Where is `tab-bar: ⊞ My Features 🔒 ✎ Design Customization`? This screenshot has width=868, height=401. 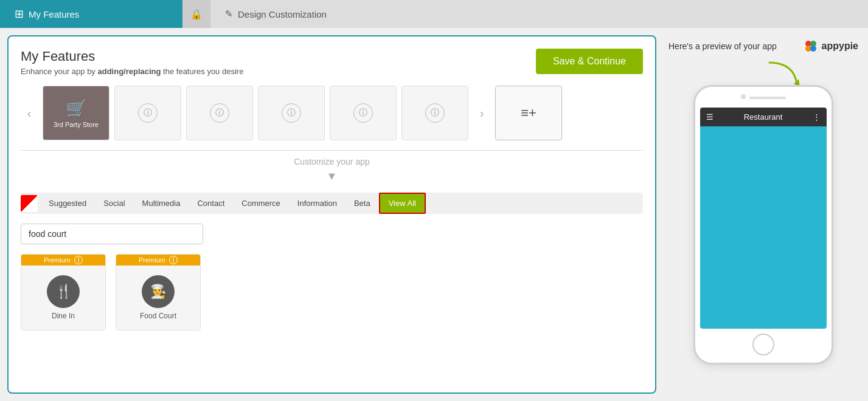
tab-bar: ⊞ My Features 🔒 ✎ Design Customization is located at coordinates (434, 14).